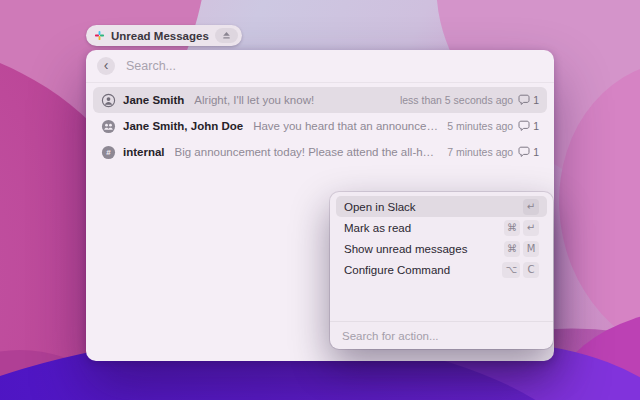 The height and width of the screenshot is (400, 640). I want to click on action-open-in-slack: Open in Slack ↵, so click(442, 206).